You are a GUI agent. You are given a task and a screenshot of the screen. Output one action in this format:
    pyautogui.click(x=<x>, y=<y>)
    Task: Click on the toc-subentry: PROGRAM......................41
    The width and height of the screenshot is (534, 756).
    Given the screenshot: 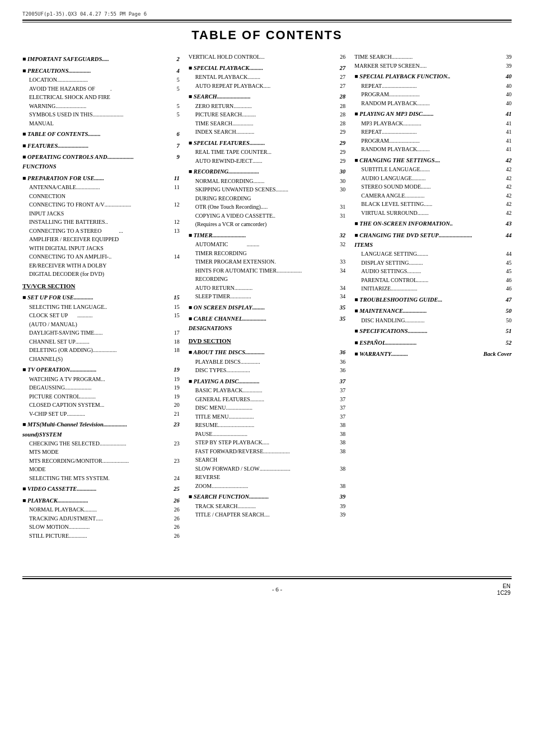 What is the action you would take?
    pyautogui.click(x=433, y=141)
    